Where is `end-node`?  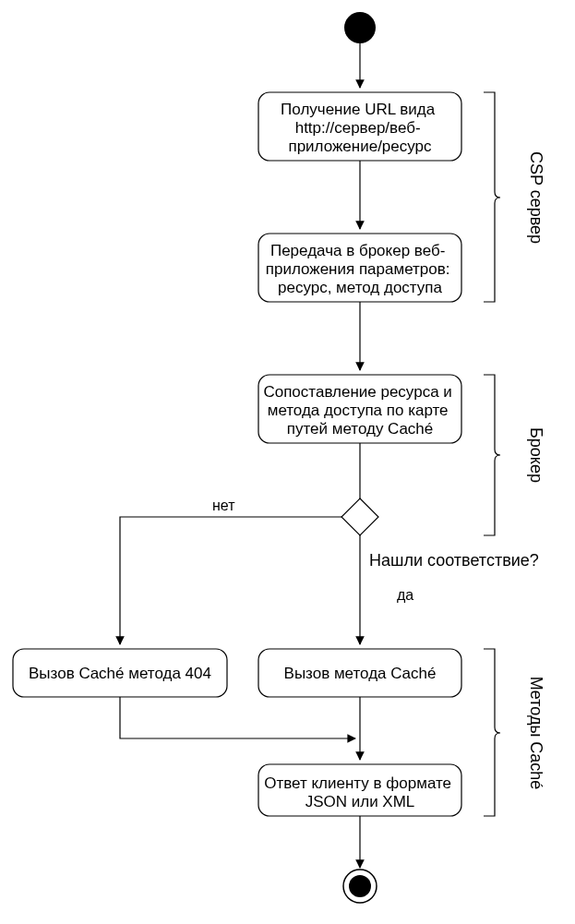 end-node is located at coordinates (360, 886).